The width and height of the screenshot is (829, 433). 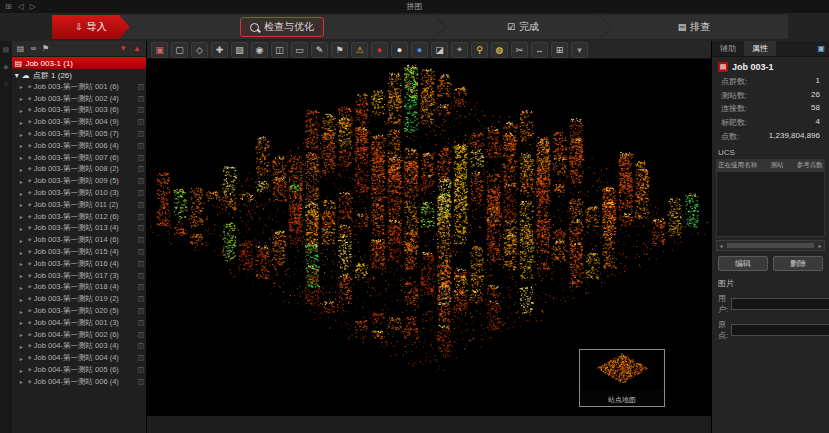 What do you see at coordinates (79, 146) in the screenshot?
I see `tree-row: ▸ ⌖ Job 003-第一测站 006 (4) ◫` at bounding box center [79, 146].